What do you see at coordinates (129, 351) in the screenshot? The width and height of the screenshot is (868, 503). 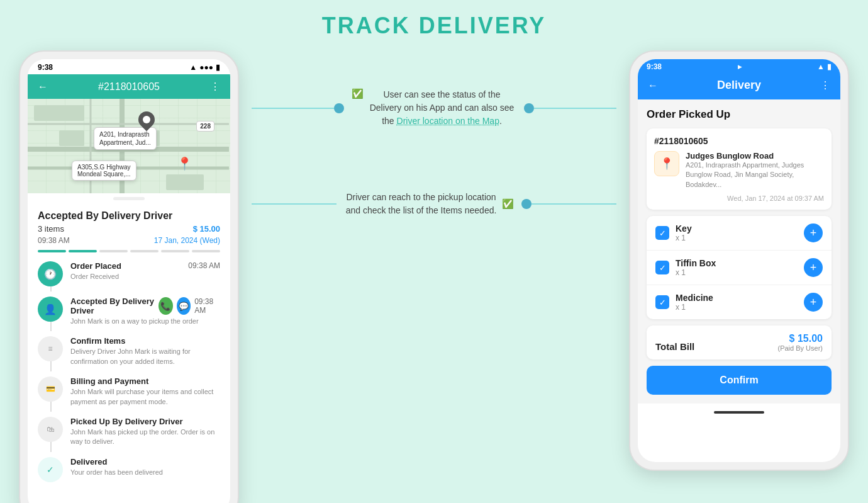 I see `timeline-item-confirm: ≡ Confirm Items Delivery Driver John Mar…` at bounding box center [129, 351].